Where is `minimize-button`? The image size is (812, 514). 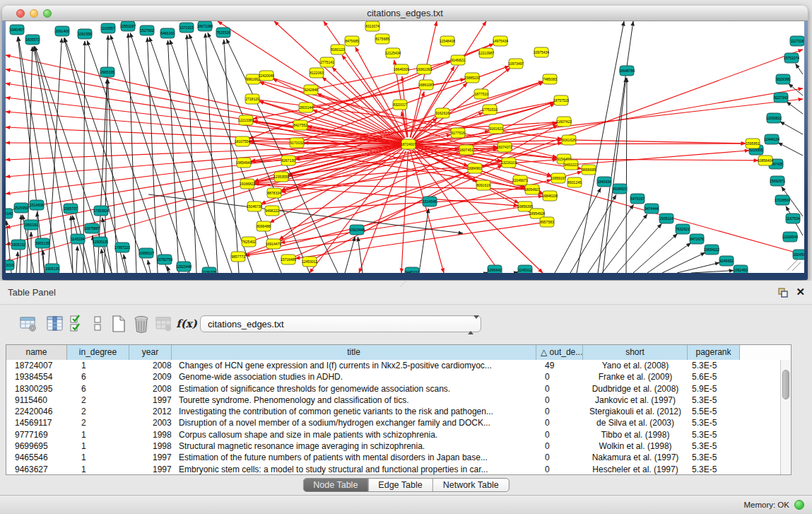 minimize-button is located at coordinates (34, 13).